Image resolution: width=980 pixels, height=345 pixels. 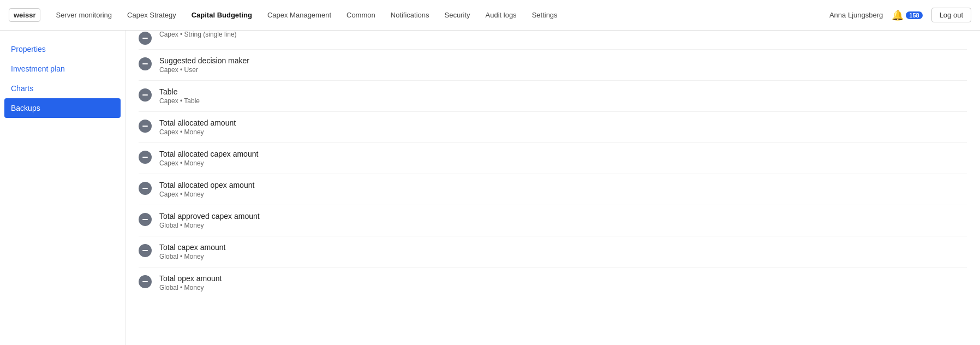 What do you see at coordinates (952, 15) in the screenshot?
I see `logout-button: Log out` at bounding box center [952, 15].